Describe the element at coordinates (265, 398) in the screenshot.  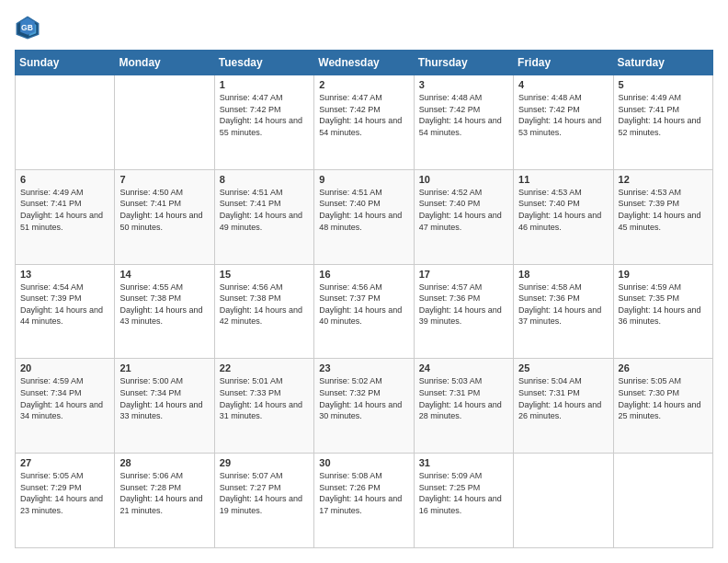
I see `cell-sun-info: Sunrise: 5:01 AMSunset: 7:33 PMDaylight:…` at that location.